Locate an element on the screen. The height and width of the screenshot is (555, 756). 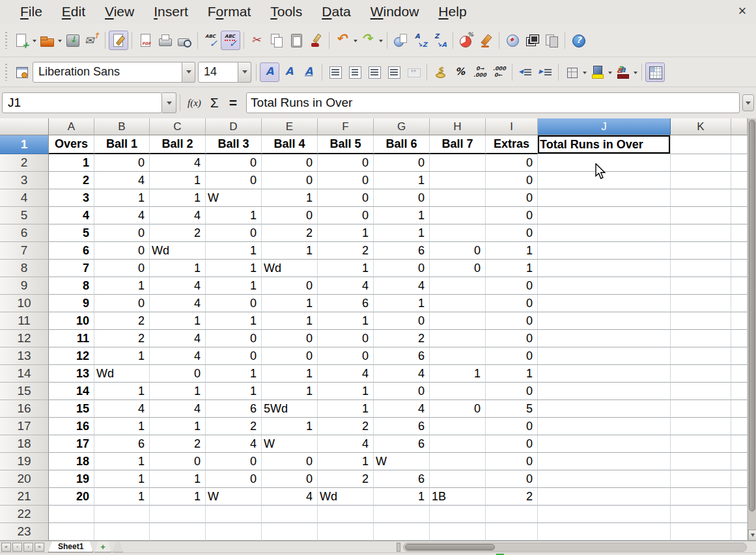
cell-K4 is located at coordinates (701, 198).